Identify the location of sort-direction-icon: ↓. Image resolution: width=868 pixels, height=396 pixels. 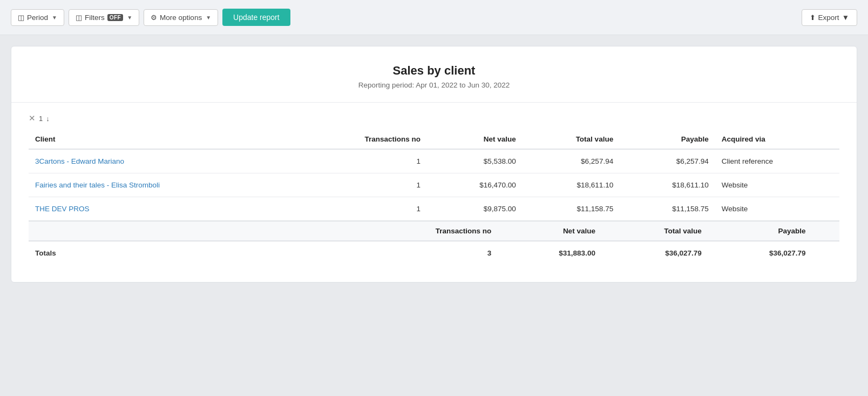
(48, 119).